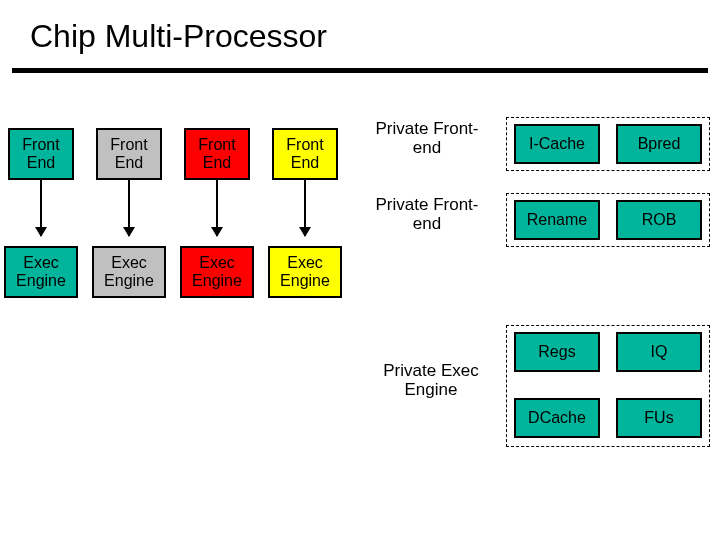 The image size is (720, 540). Describe the element at coordinates (557, 352) in the screenshot. I see `regs-box: Regs` at that location.